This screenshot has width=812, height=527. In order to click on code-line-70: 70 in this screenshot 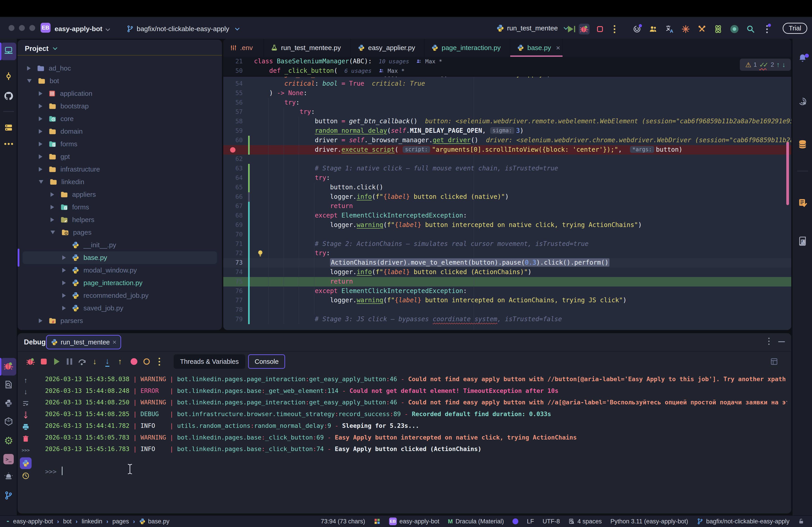, I will do `click(507, 235)`.